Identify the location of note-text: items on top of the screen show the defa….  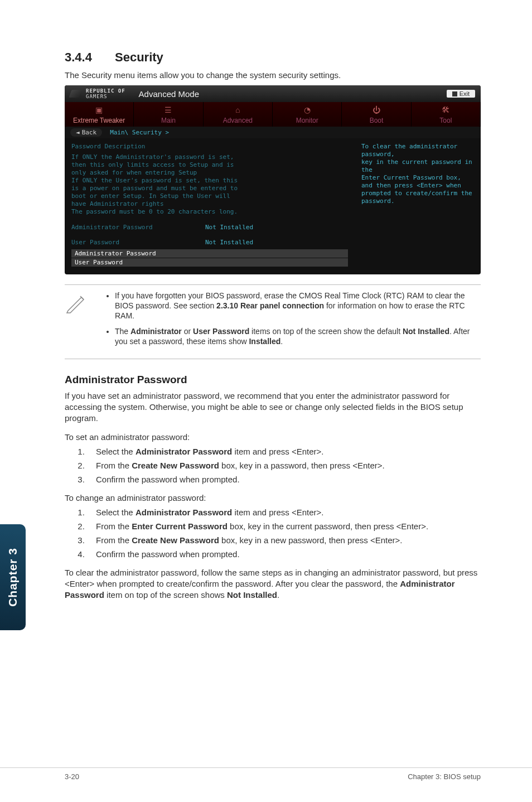
(326, 331).